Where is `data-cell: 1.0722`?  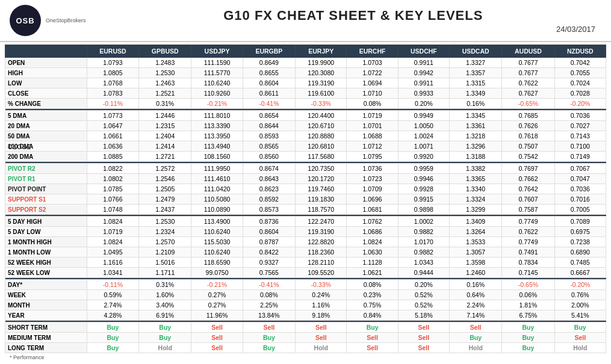 data-cell: 1.0722 is located at coordinates (372, 73).